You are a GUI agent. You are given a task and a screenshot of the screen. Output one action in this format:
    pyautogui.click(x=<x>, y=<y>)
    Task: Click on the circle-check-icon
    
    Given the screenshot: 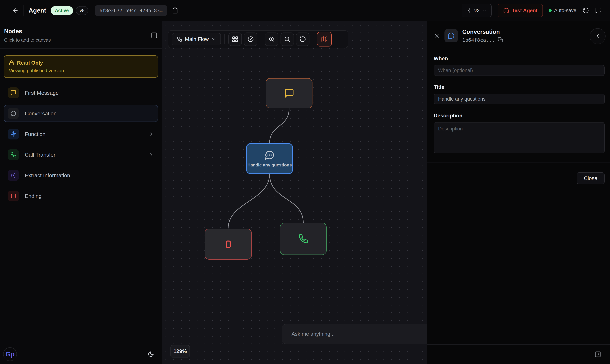 What is the action you would take?
    pyautogui.click(x=250, y=39)
    